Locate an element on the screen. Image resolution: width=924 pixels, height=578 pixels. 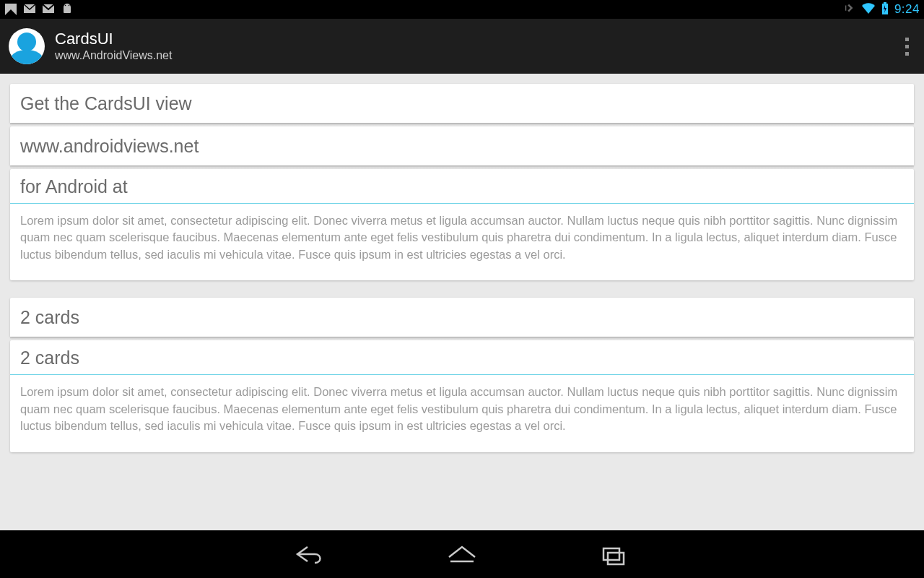
navigation-bar is located at coordinates (462, 554).